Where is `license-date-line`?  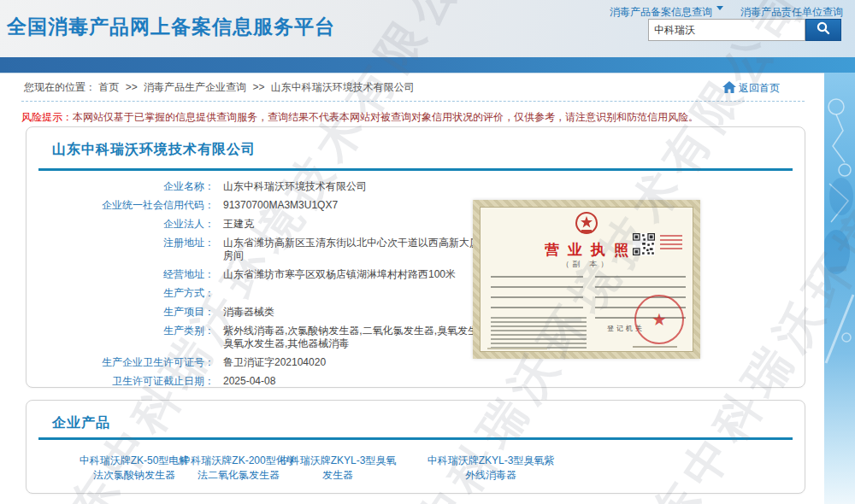
license-date-line is located at coordinates (655, 347).